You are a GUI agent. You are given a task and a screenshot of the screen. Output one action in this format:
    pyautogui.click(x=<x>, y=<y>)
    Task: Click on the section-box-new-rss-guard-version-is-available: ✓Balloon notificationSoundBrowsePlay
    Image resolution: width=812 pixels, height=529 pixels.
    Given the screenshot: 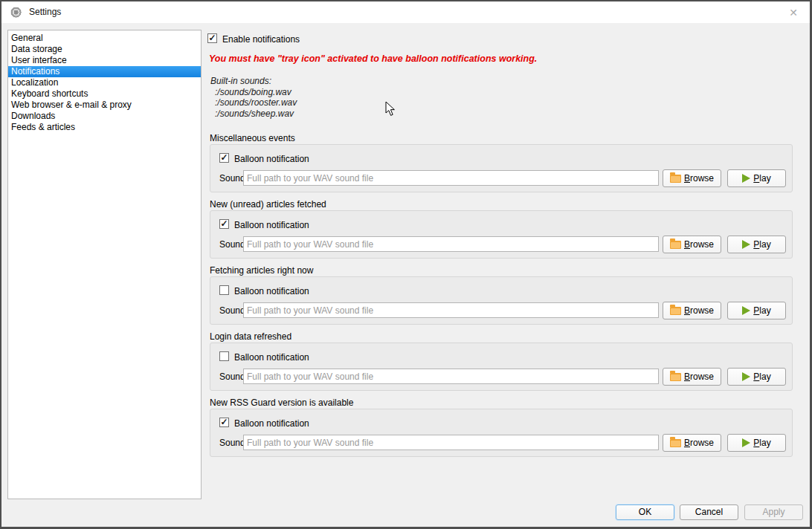 What is the action you would take?
    pyautogui.click(x=501, y=432)
    